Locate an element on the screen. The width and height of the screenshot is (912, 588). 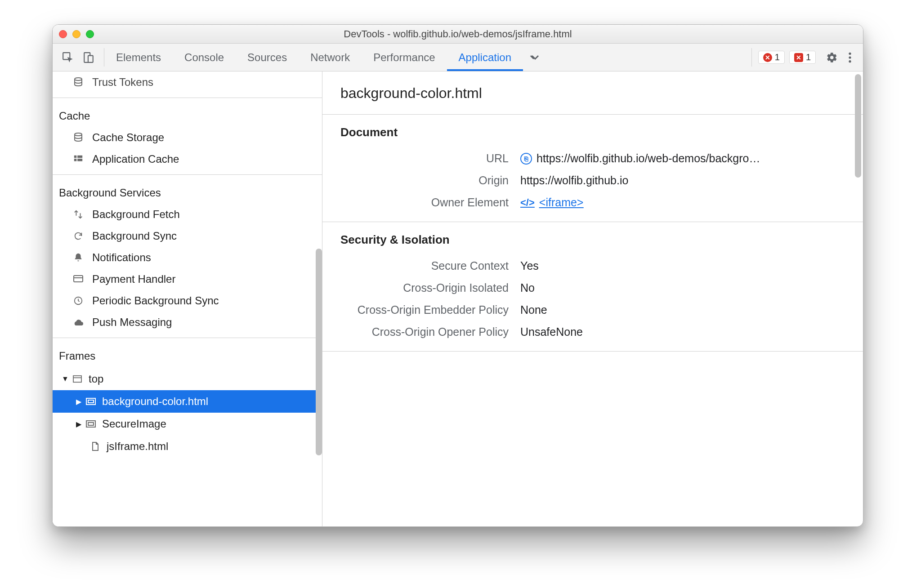
sidebar-item-label: Periodic Background Sync is located at coordinates (156, 301).